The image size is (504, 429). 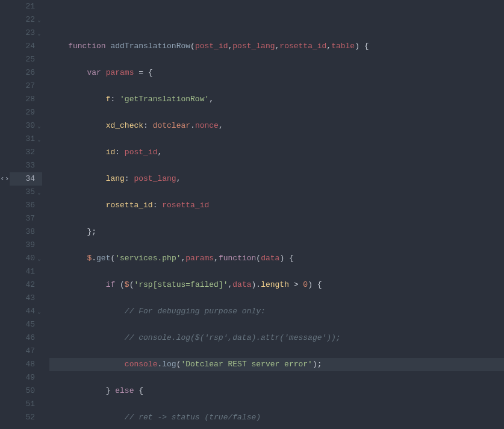 What do you see at coordinates (5, 214) in the screenshot?
I see `diff-gutter: ‹›` at bounding box center [5, 214].